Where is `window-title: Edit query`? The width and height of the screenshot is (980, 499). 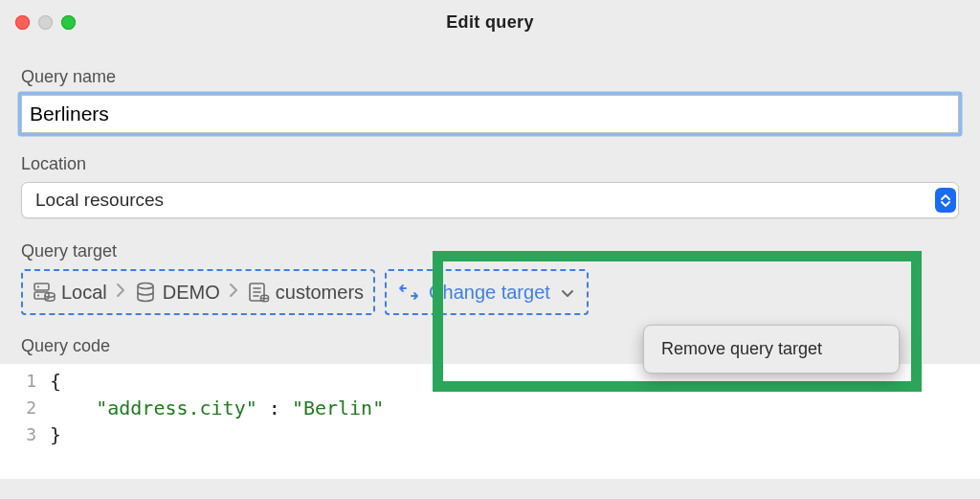
window-title: Edit query is located at coordinates (490, 23).